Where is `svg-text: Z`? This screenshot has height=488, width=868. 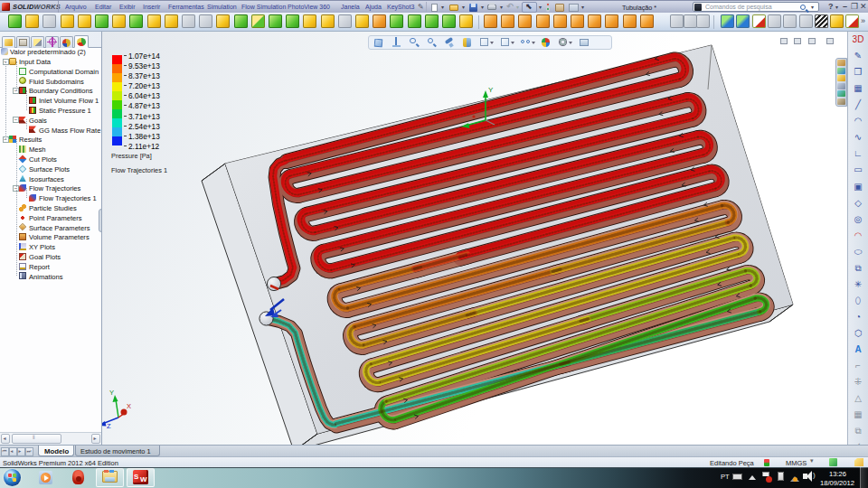 svg-text: Z is located at coordinates (108, 427).